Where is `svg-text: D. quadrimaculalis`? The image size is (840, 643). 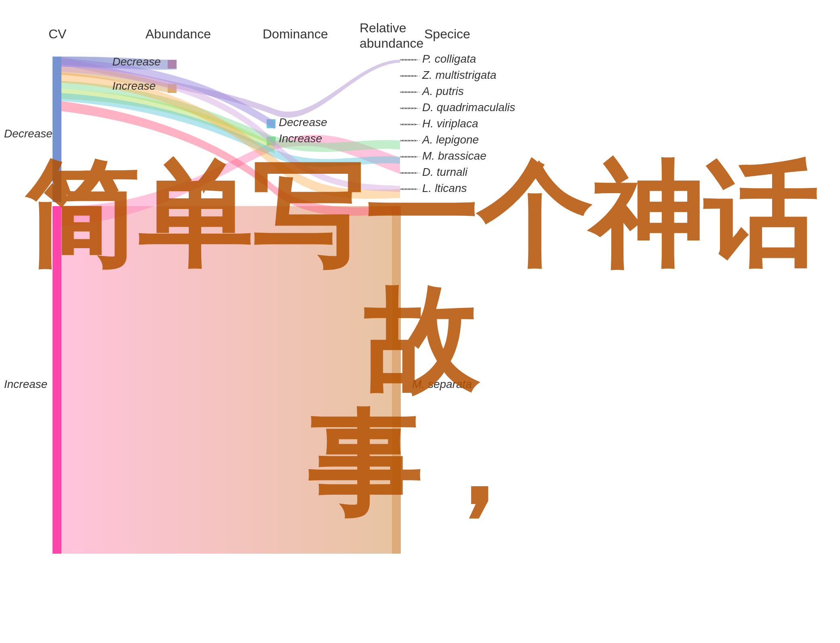 svg-text: D. quadrimaculalis is located at coordinates (469, 108).